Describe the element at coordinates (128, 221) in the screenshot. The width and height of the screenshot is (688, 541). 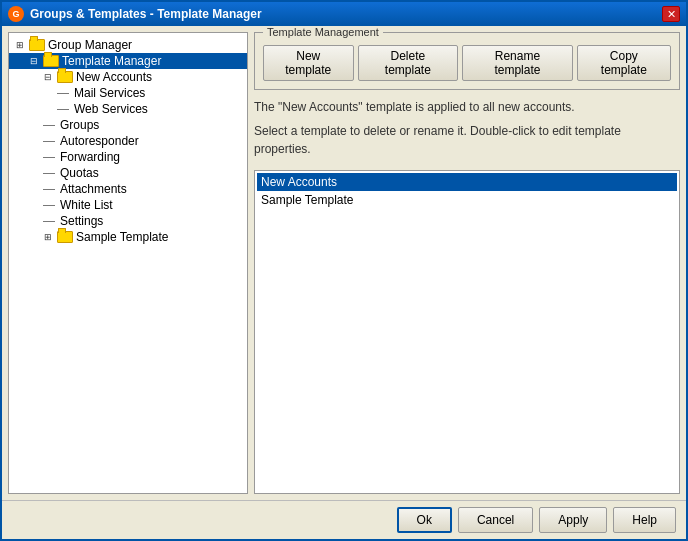
I see `tree-item-settings: — Settings` at that location.